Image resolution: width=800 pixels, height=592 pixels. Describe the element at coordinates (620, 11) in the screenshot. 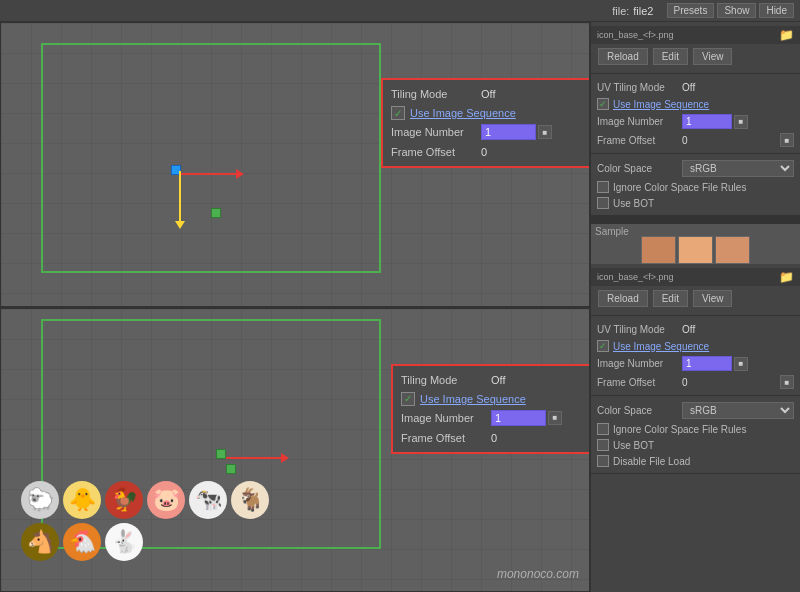

I see `file-label: file:` at that location.